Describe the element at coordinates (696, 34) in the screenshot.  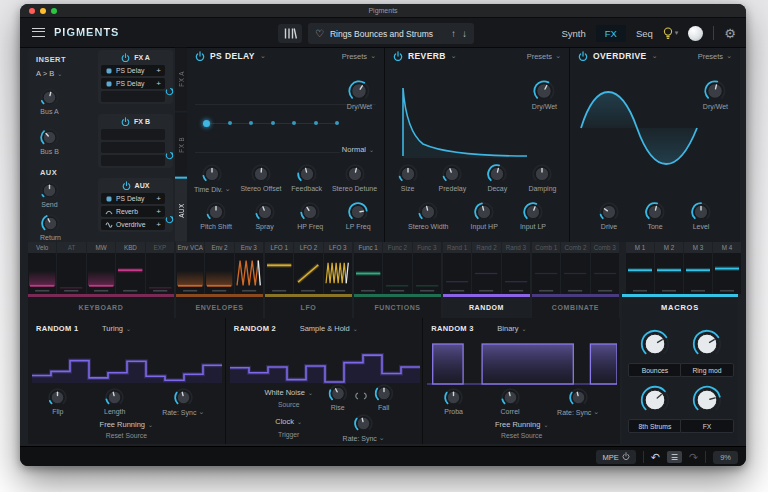
I see `sound-design-tips-knob` at that location.